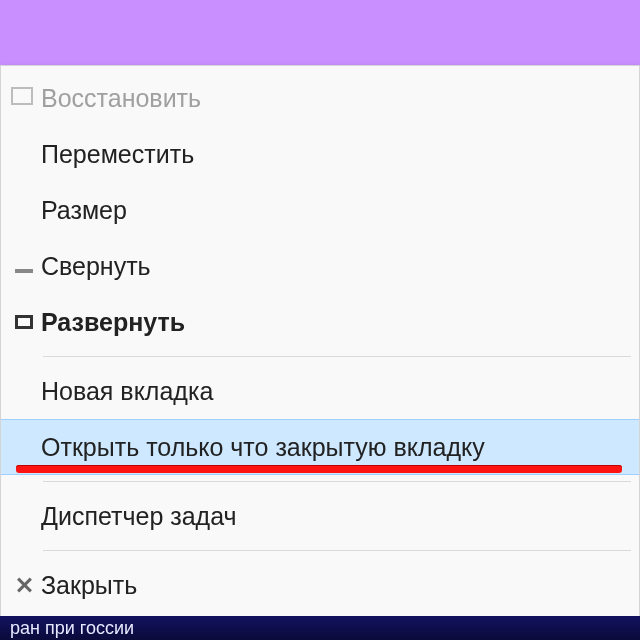 This screenshot has height=640, width=640. Describe the element at coordinates (331, 154) in the screenshot. I see `menu-item-label: Переместить` at that location.